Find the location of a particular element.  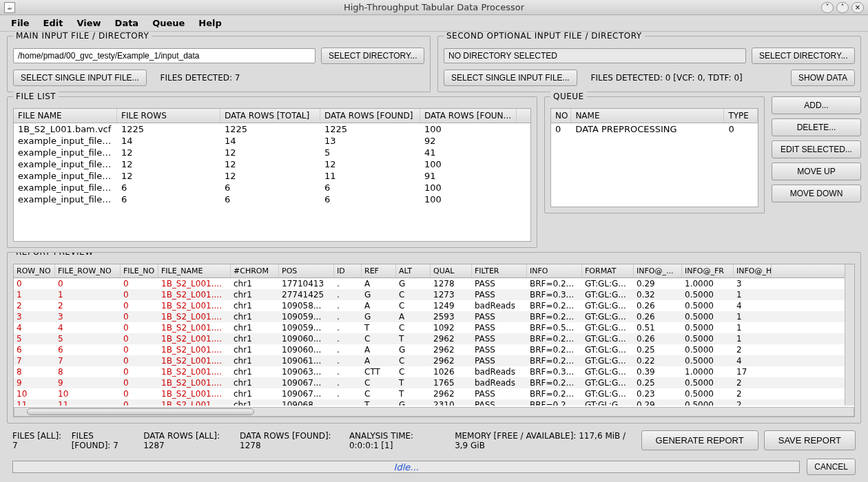

table-cell: GT:GL:G... is located at coordinates (608, 328).